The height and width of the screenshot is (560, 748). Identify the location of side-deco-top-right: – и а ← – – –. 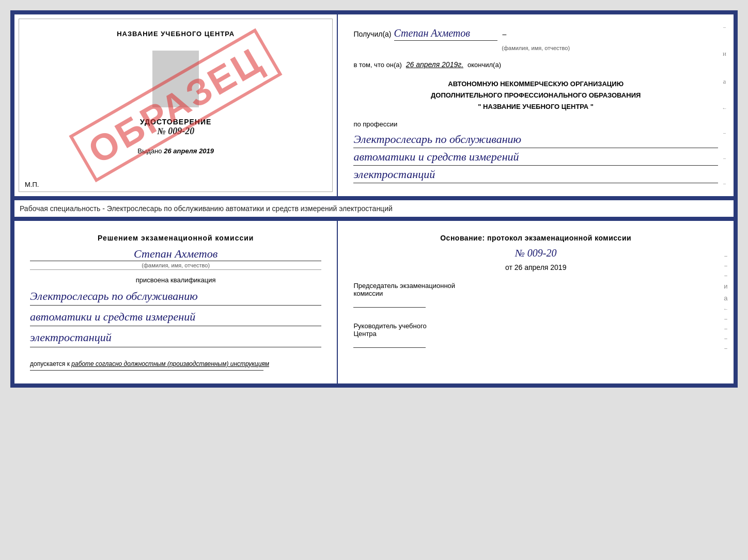
(724, 105).